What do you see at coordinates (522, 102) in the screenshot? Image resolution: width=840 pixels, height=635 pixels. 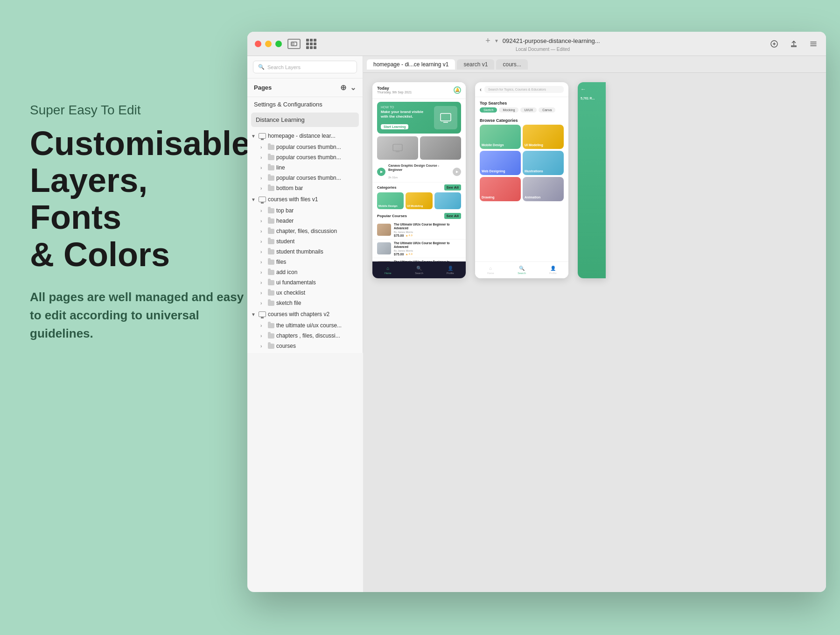 I see `top-searches-title: Top Searches` at bounding box center [522, 102].